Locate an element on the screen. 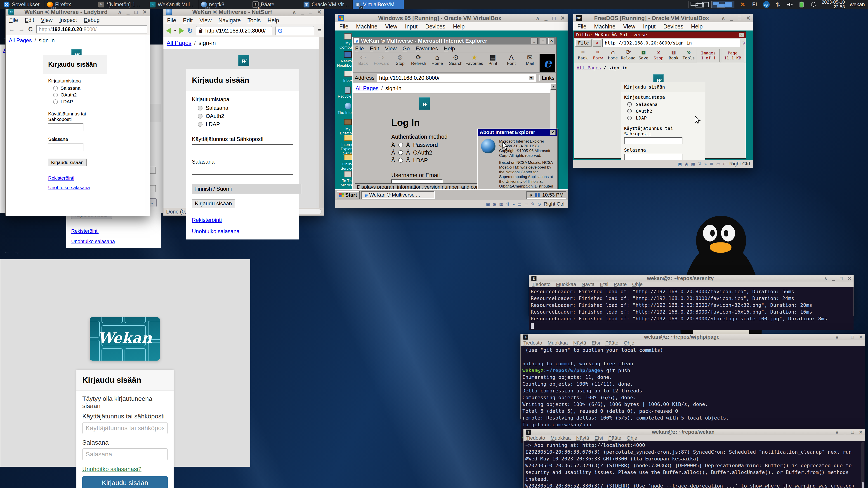 This screenshot has width=868, height=488. floppy-status-icon: ▦ is located at coordinates (693, 164).